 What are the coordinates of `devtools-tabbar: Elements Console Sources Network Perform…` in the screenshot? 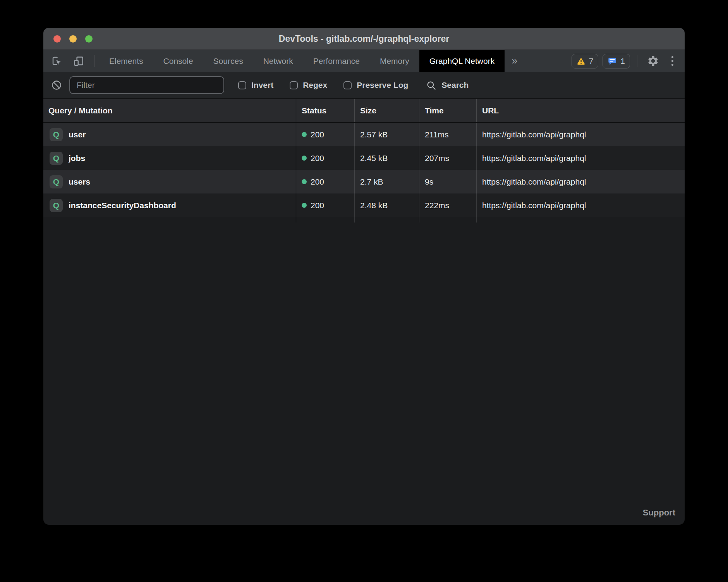 It's located at (364, 61).